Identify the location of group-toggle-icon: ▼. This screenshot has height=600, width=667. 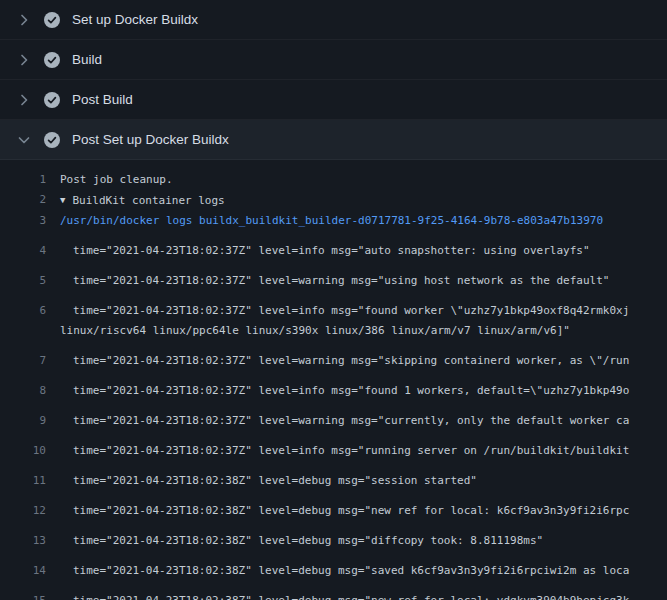
(62, 200).